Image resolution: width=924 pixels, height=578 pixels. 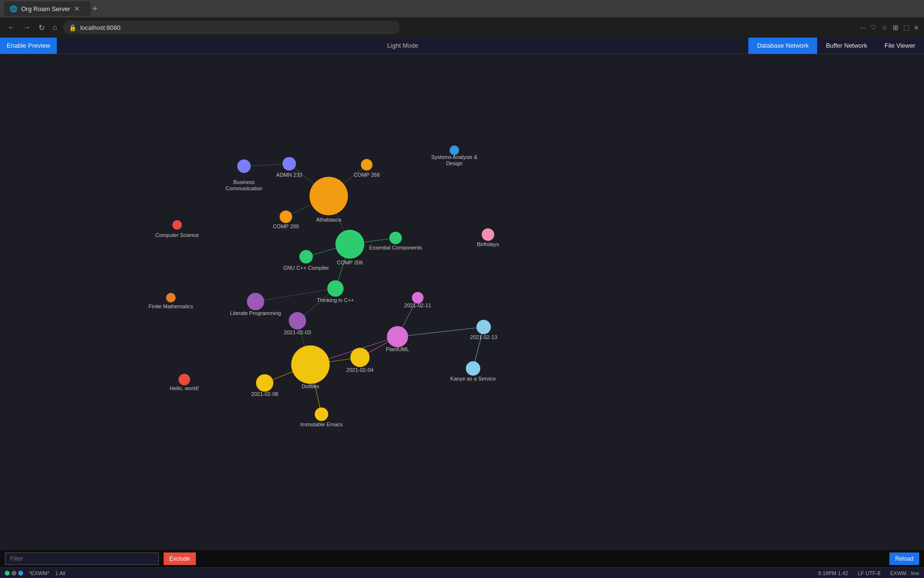 What do you see at coordinates (454, 157) in the screenshot?
I see `svg-text: Systems Analysis &` at bounding box center [454, 157].